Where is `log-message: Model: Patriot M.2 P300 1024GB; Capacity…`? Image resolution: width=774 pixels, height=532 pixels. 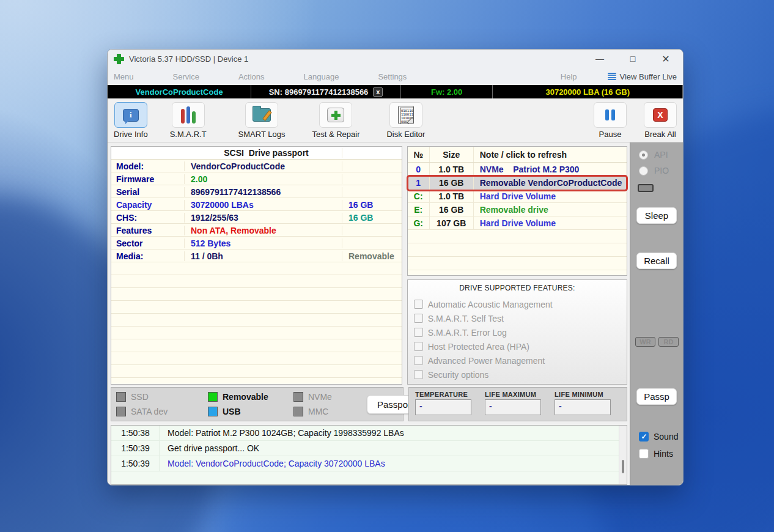 log-message: Model: Patriot M.2 P300 1024GB; Capacity… is located at coordinates (282, 433).